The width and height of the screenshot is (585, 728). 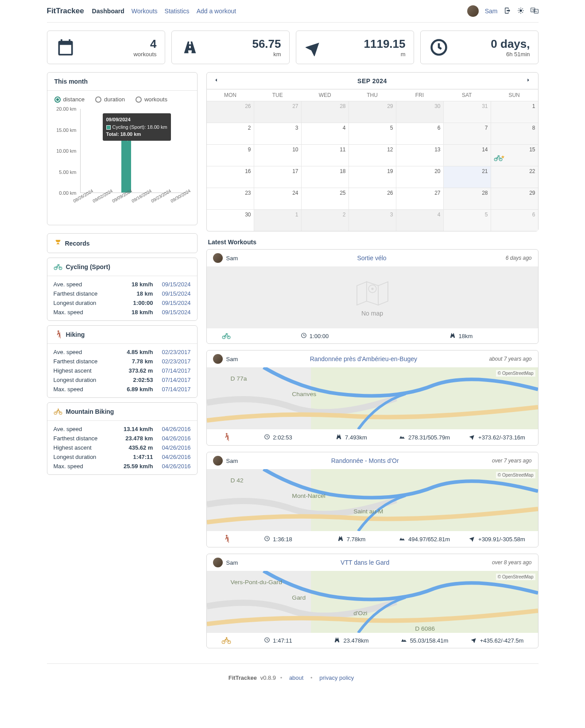 I want to click on calendar-day: 18, so click(x=325, y=177).